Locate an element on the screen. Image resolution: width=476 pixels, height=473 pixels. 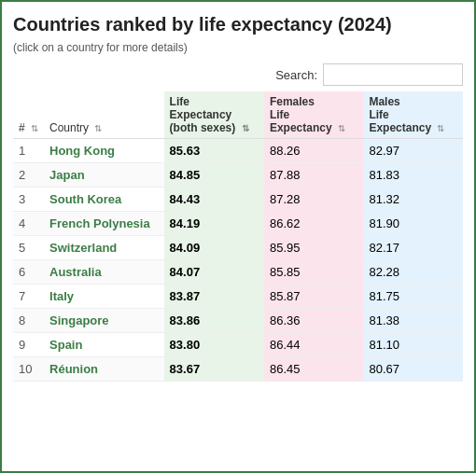
males-header: MalesLifeExpectancy ⇅ is located at coordinates (413, 116).